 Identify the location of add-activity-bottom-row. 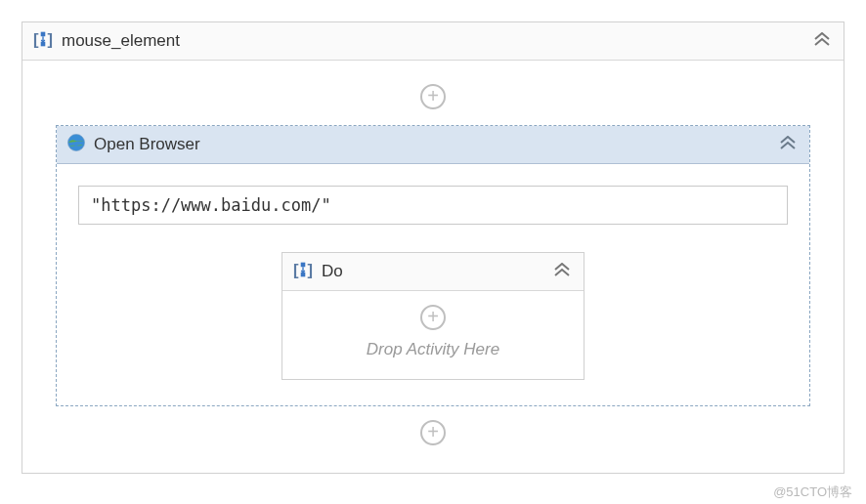
(433, 430).